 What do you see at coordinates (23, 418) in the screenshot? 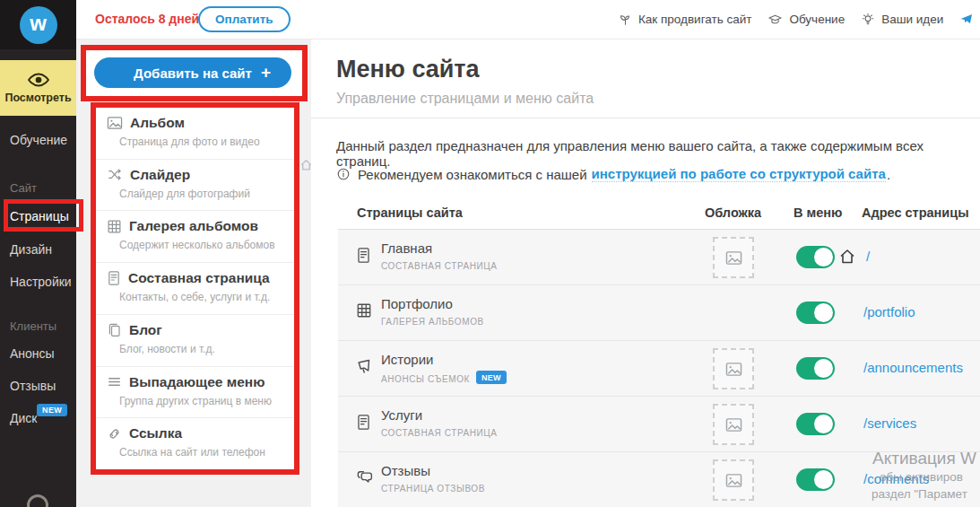
I see `sidebar-item-disk: Диск` at bounding box center [23, 418].